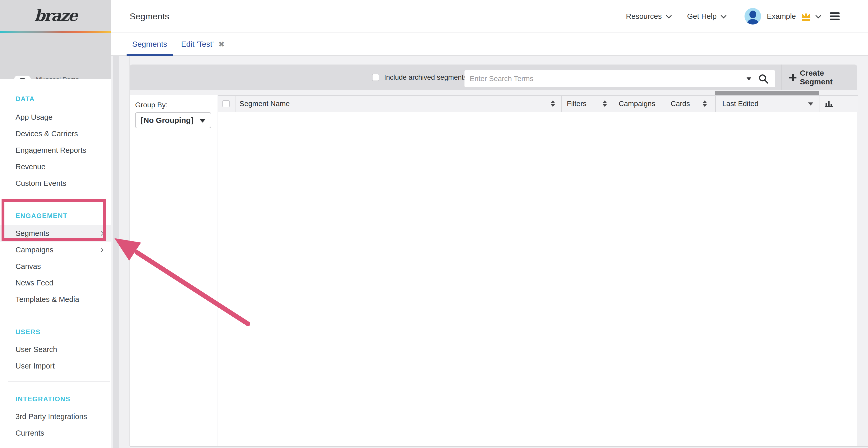 This screenshot has height=448, width=868. I want to click on include-archived-label: Include archived segments, so click(426, 77).